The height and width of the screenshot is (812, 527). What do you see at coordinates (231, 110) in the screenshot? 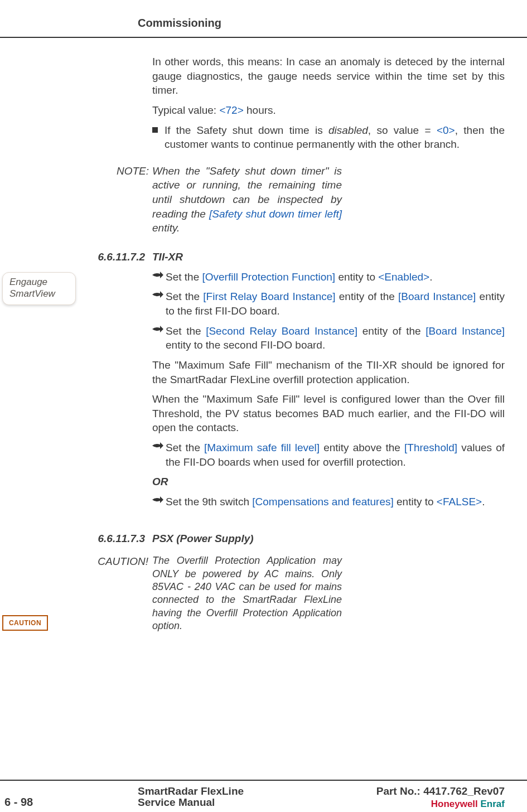
I see `intro-p2-val: <72>` at bounding box center [231, 110].